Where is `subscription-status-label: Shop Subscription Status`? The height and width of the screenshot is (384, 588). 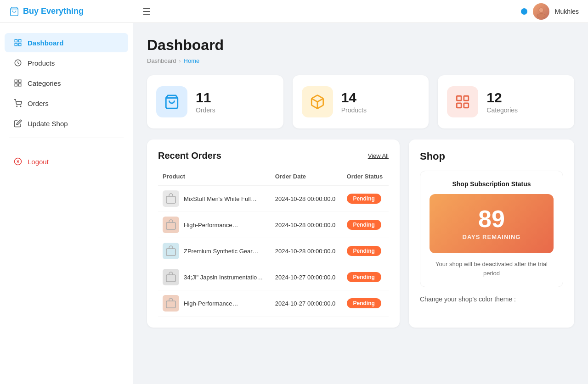 subscription-status-label: Shop Subscription Status is located at coordinates (492, 184).